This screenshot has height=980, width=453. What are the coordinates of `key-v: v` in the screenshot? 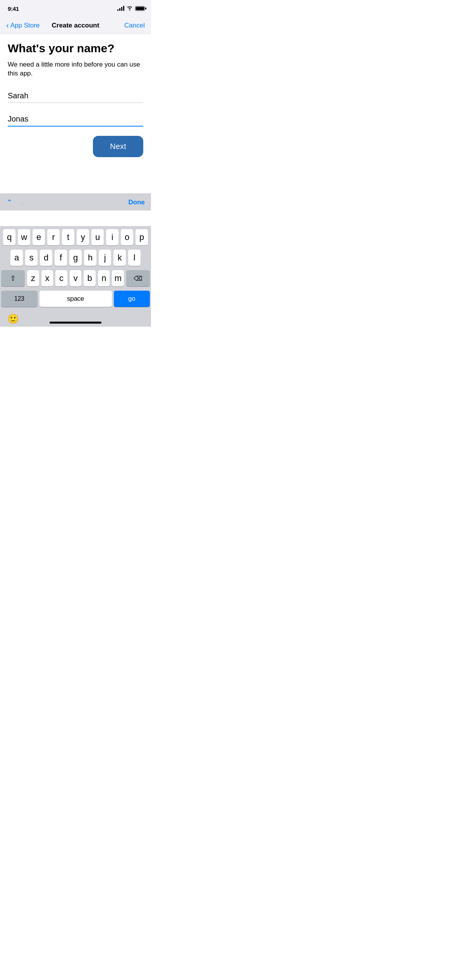 It's located at (76, 278).